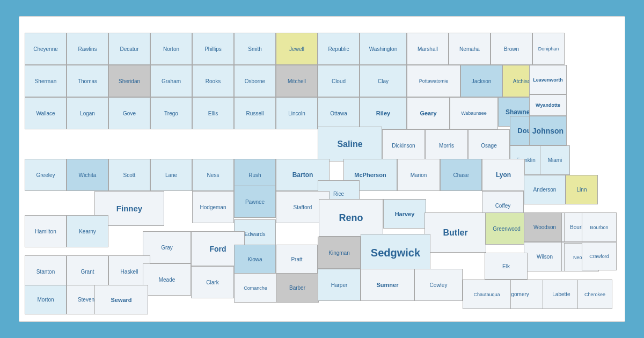  What do you see at coordinates (46, 299) in the screenshot?
I see `county-morton: Morton` at bounding box center [46, 299].